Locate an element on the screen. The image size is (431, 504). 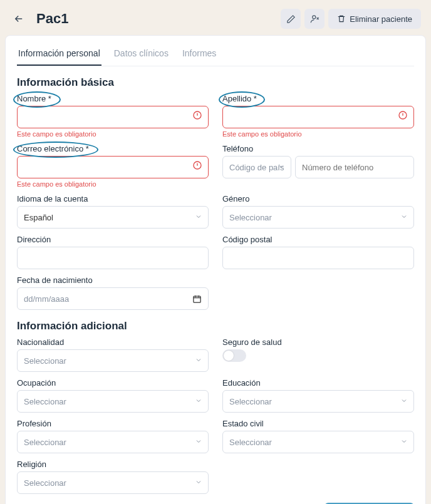
postal-input is located at coordinates (318, 258).